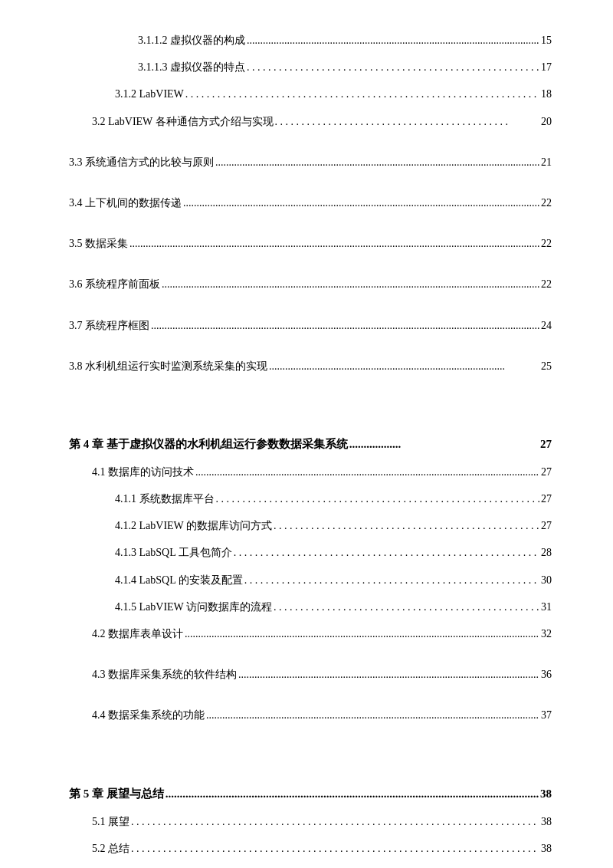 Image resolution: width=613 pixels, height=868 pixels. What do you see at coordinates (310, 848) in the screenshot?
I see `toc-entry-5-2: 5.2 总结 . . . . . . . . . . . . . . . . .…` at bounding box center [310, 848].